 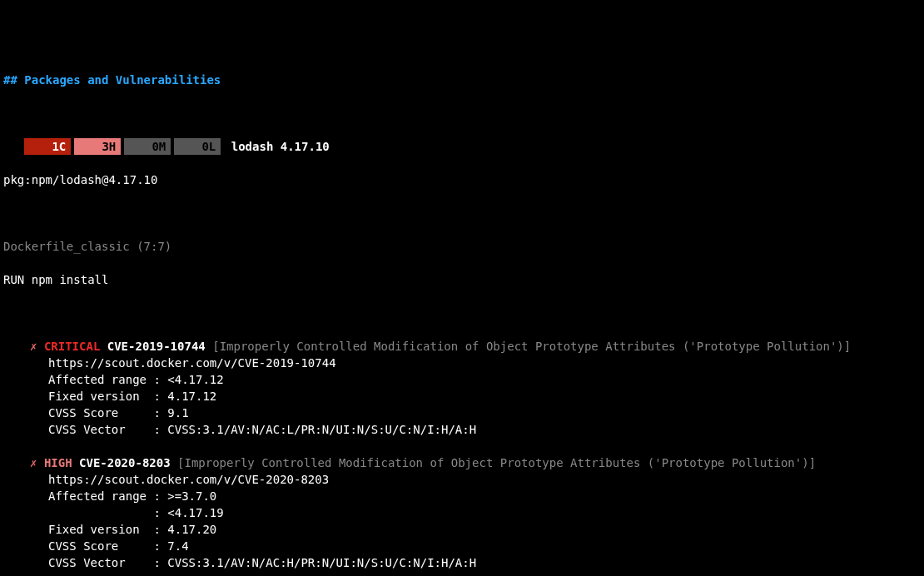 I want to click on source-line: RUN npm install, so click(x=462, y=280).